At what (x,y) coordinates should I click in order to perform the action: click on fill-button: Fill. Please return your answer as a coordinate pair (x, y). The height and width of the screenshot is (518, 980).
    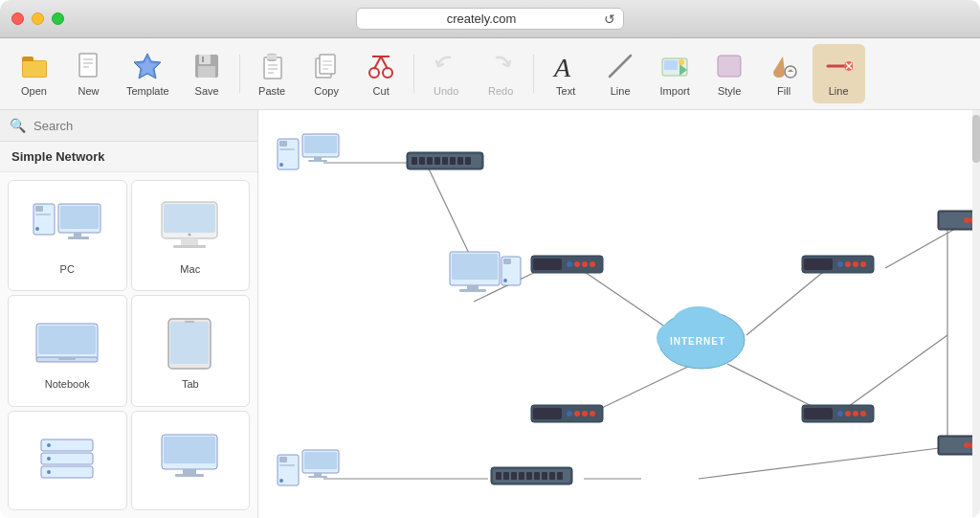
    Looking at the image, I should click on (785, 74).